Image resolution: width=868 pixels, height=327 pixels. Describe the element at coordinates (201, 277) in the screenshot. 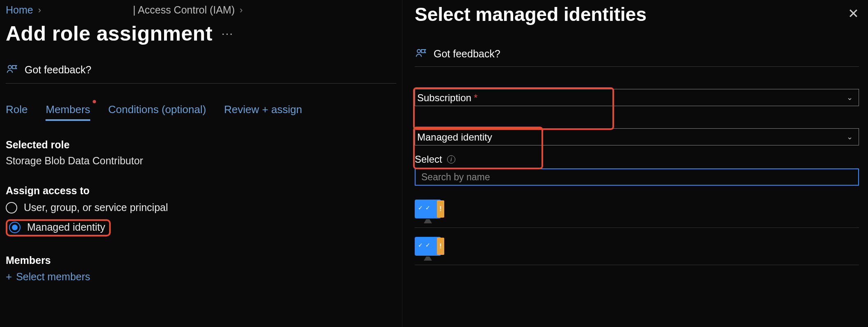

I see `select-members-link: + Select members` at that location.